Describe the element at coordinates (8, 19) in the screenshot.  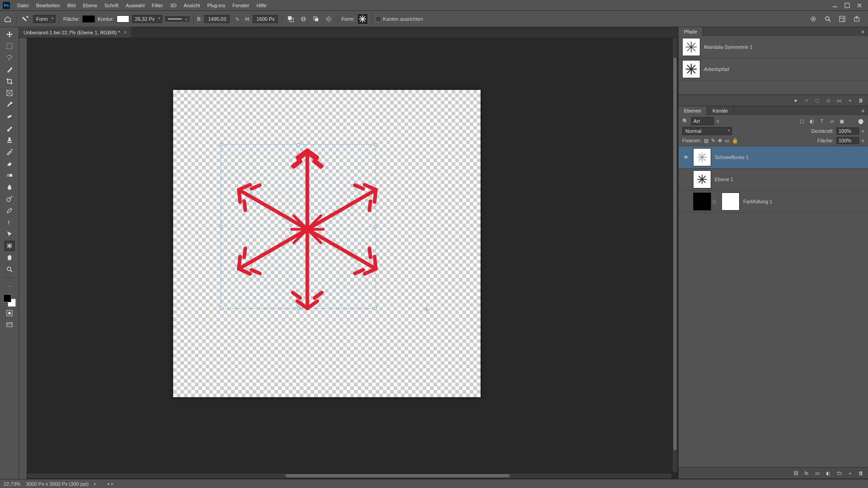
I see `home-icon` at that location.